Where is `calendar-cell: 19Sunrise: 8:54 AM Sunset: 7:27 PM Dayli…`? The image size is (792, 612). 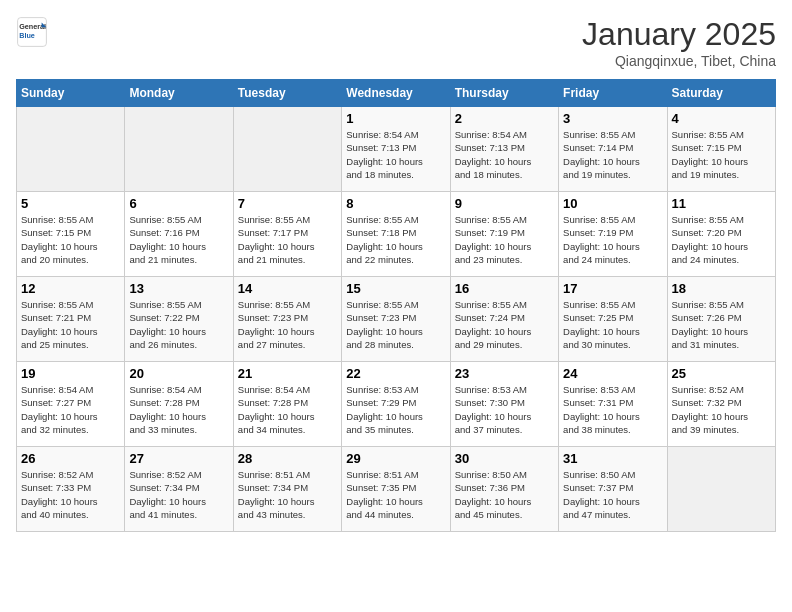
calendar-cell: 19Sunrise: 8:54 AM Sunset: 7:27 PM Dayli… is located at coordinates (71, 404).